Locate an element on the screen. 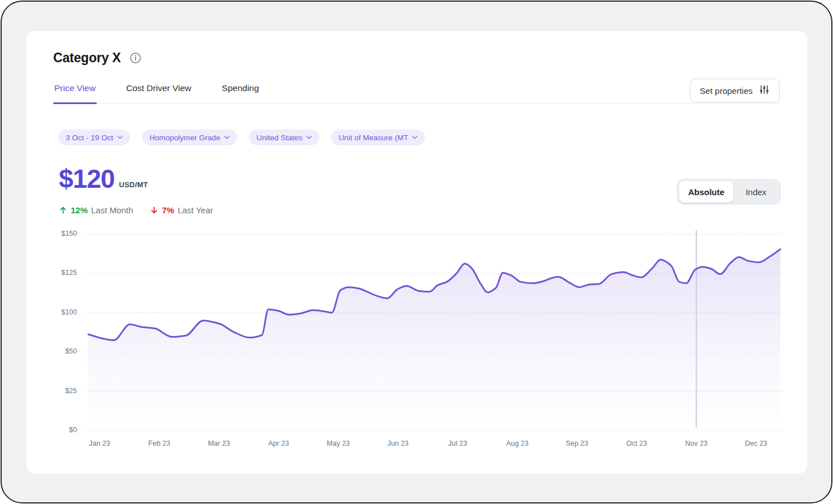 Image resolution: width=833 pixels, height=504 pixels. x-axis-tick: Dec 23 is located at coordinates (756, 443).